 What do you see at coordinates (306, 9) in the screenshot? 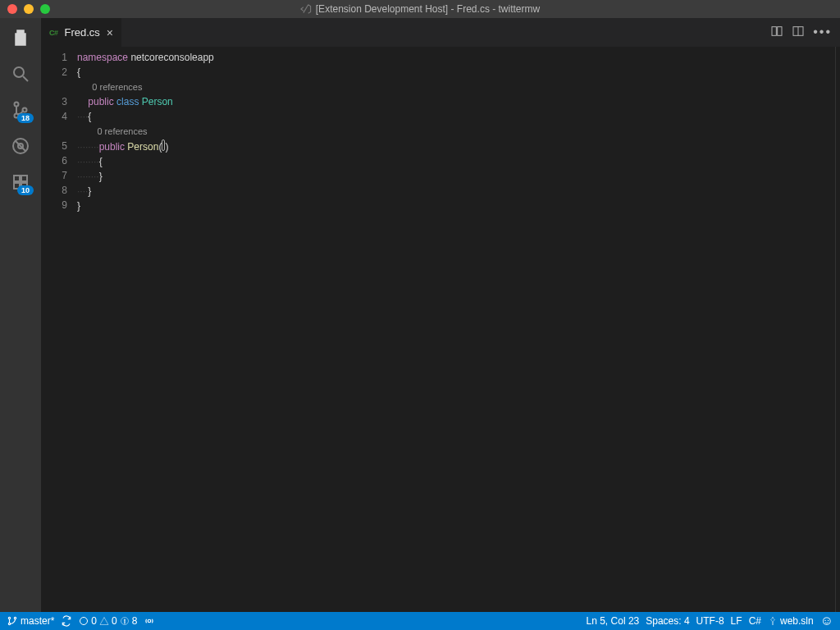
I see `vscode-icon` at bounding box center [306, 9].